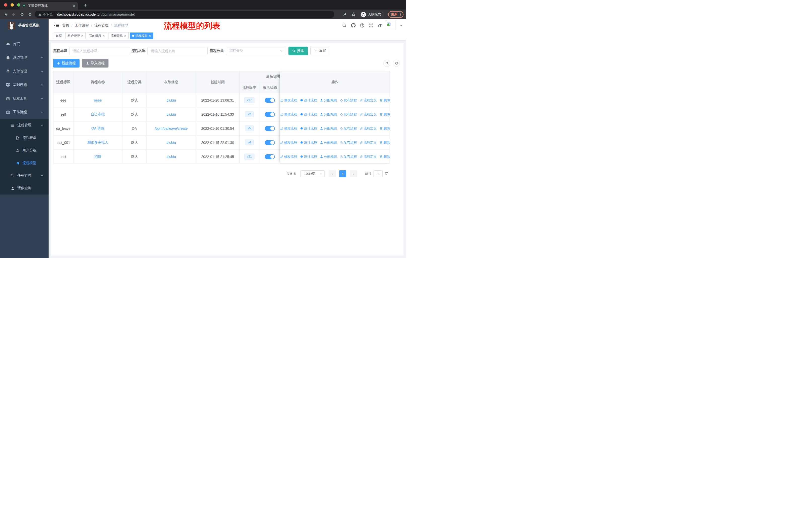 The image size is (812, 516). Describe the element at coordinates (24, 175) in the screenshot. I see `sidebar-item-task-mgmt: 任务管理` at that location.